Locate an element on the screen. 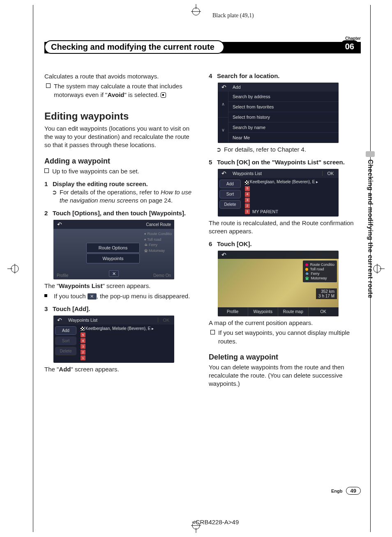 Image resolution: width=392 pixels, height=537 pixels. list-item: Near Me is located at coordinates (284, 138).